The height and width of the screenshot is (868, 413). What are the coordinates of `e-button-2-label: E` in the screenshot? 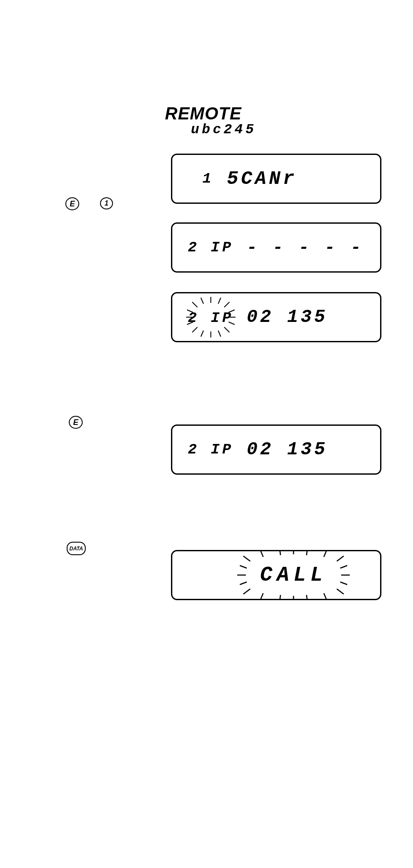 It's located at (76, 422).